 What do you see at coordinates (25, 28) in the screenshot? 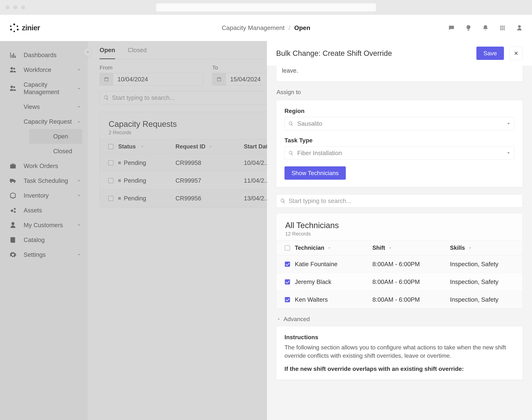
I see `brand-logo: zinier` at bounding box center [25, 28].